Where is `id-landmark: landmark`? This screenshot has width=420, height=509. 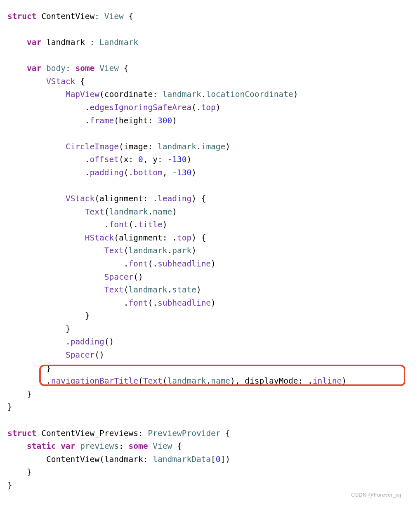
id-landmark: landmark is located at coordinates (66, 42).